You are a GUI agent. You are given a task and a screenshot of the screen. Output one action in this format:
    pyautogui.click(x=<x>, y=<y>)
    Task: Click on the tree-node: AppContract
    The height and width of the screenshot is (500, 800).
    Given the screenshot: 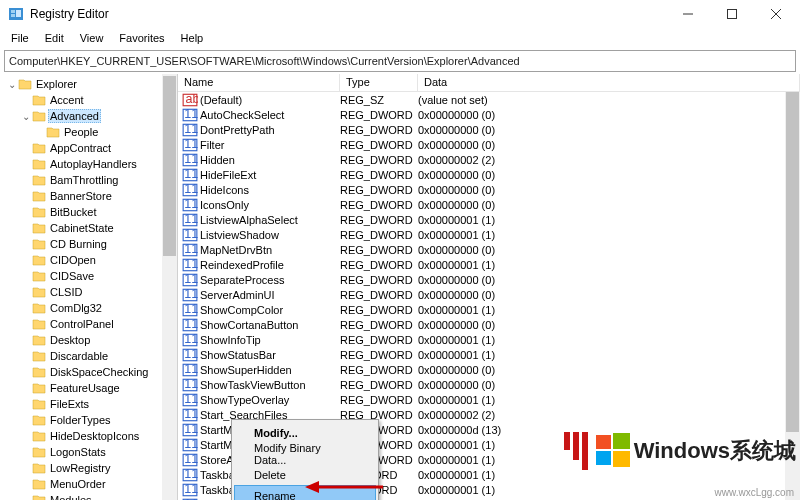 What is the action you would take?
    pyautogui.click(x=90, y=148)
    